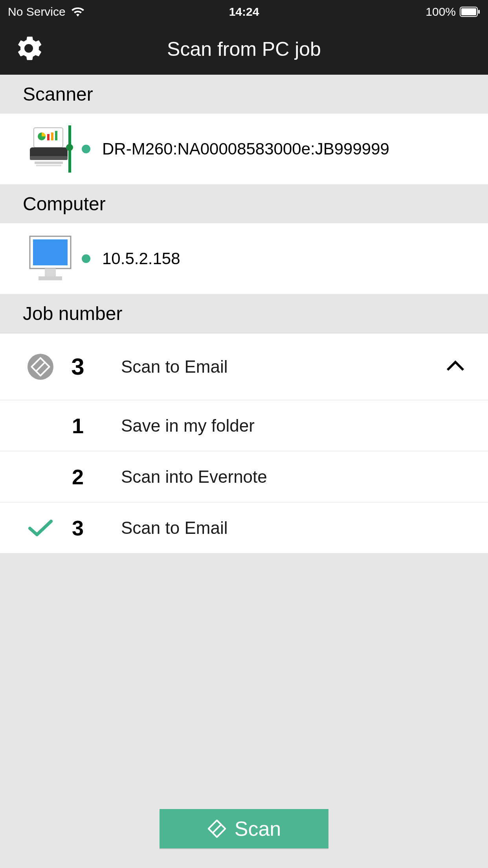 Image resolution: width=488 pixels, height=868 pixels. Describe the element at coordinates (50, 149) in the screenshot. I see `scanner-icon` at that location.